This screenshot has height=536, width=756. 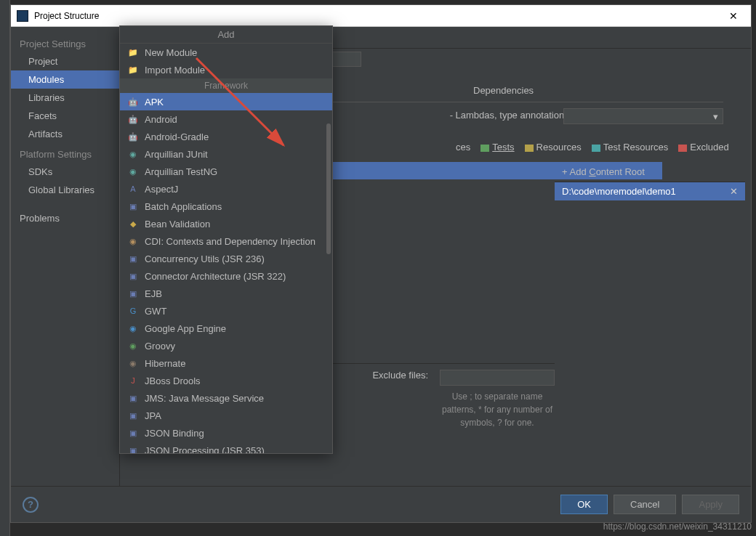 What do you see at coordinates (5, 268) in the screenshot?
I see `background-strip` at bounding box center [5, 268].